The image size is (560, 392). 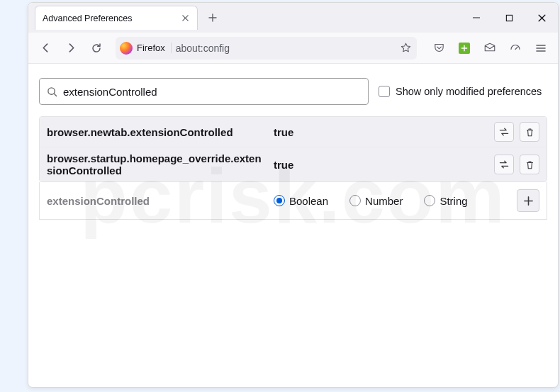 I want to click on new-tab-button, so click(x=213, y=18).